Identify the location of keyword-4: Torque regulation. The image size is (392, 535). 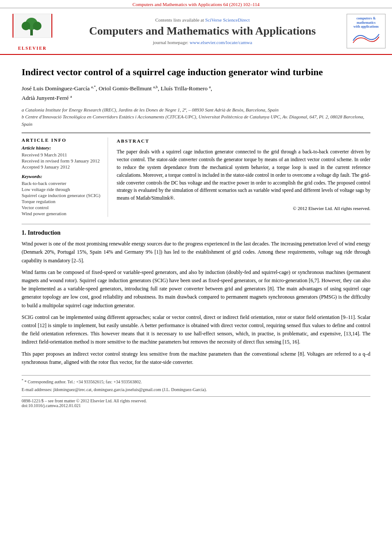
(61, 201).